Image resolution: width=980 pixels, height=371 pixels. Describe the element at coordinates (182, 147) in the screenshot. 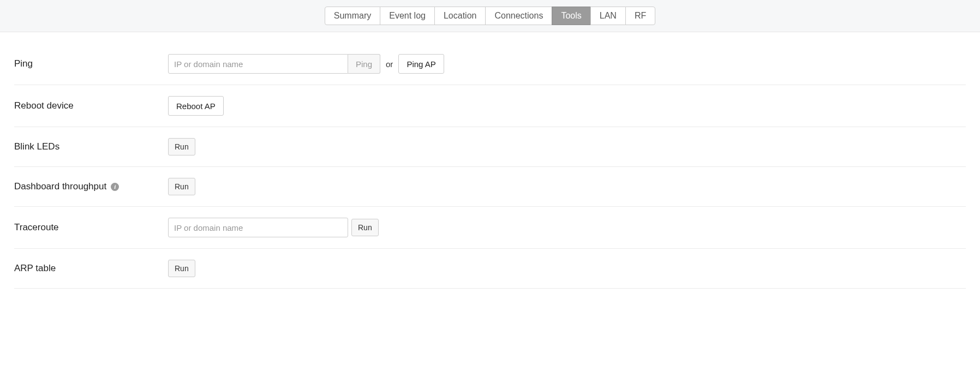

I see `blink-run-button: Run` at that location.